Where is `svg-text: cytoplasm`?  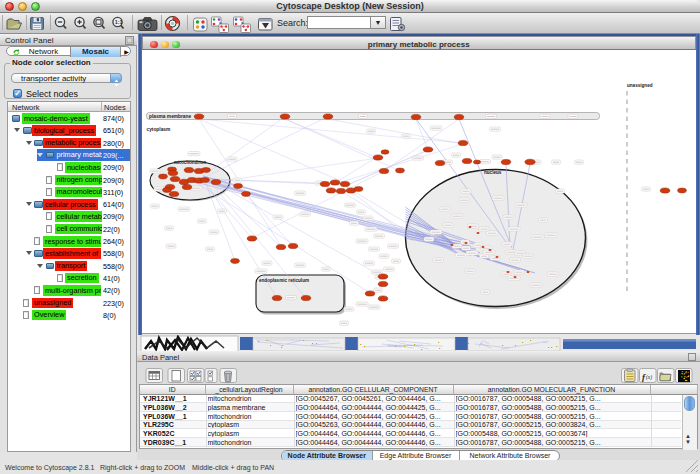 svg-text: cytoplasm is located at coordinates (159, 130).